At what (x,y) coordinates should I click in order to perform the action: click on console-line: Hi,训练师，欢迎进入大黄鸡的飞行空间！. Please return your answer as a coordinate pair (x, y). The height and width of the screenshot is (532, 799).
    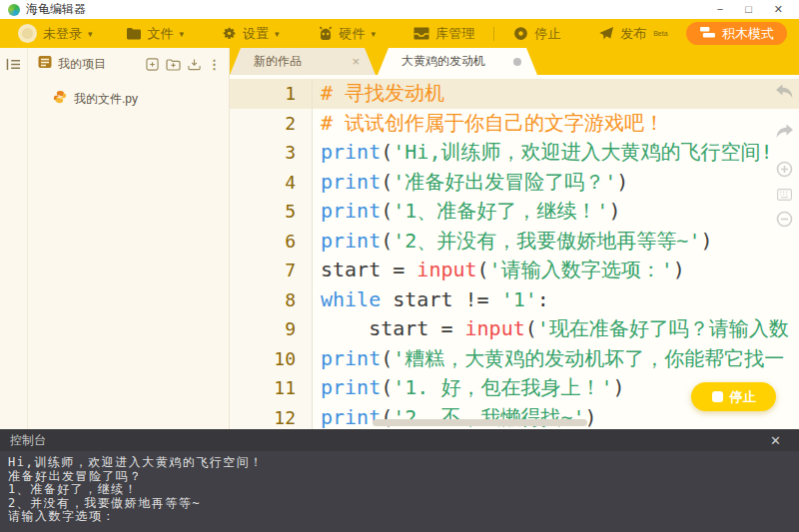
    Looking at the image, I should click on (400, 463).